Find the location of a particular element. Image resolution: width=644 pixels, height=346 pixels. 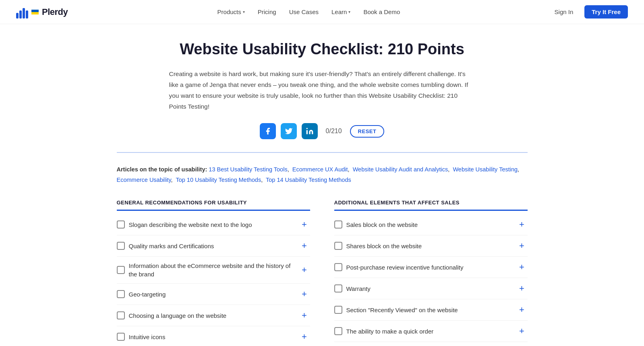

list-item: Shares block on the website + is located at coordinates (431, 246).